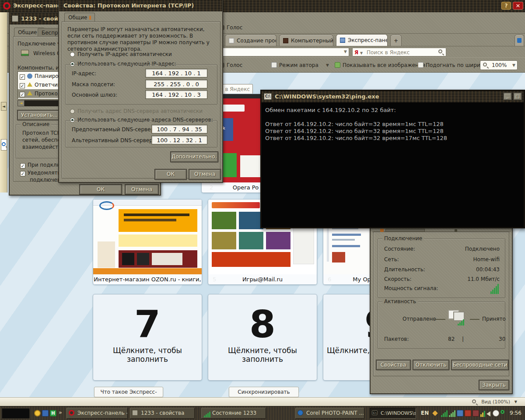 This screenshot has width=525, height=420. Describe the element at coordinates (393, 97) in the screenshot. I see `ping-titlebar: C:\ C:\WINDOWS\system32\ping.exe _ □` at that location.